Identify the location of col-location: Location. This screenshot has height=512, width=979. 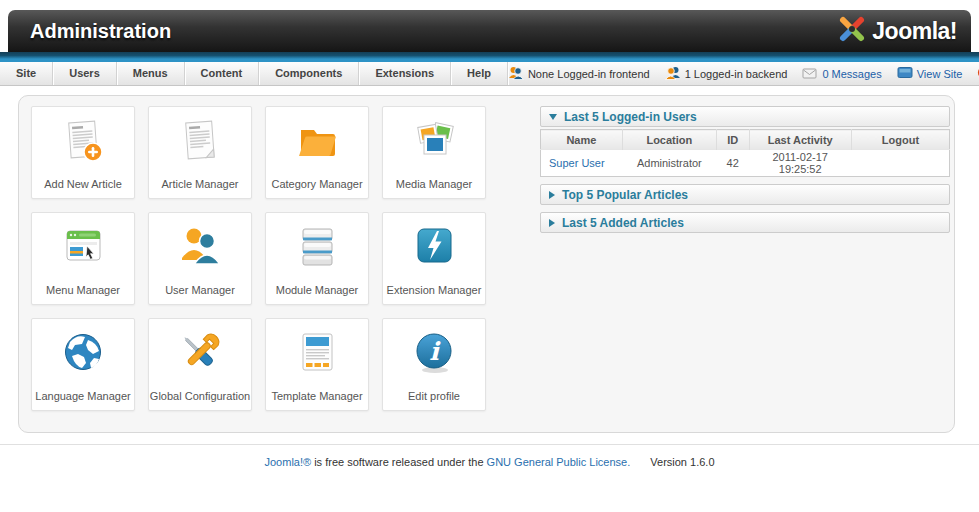
(669, 140).